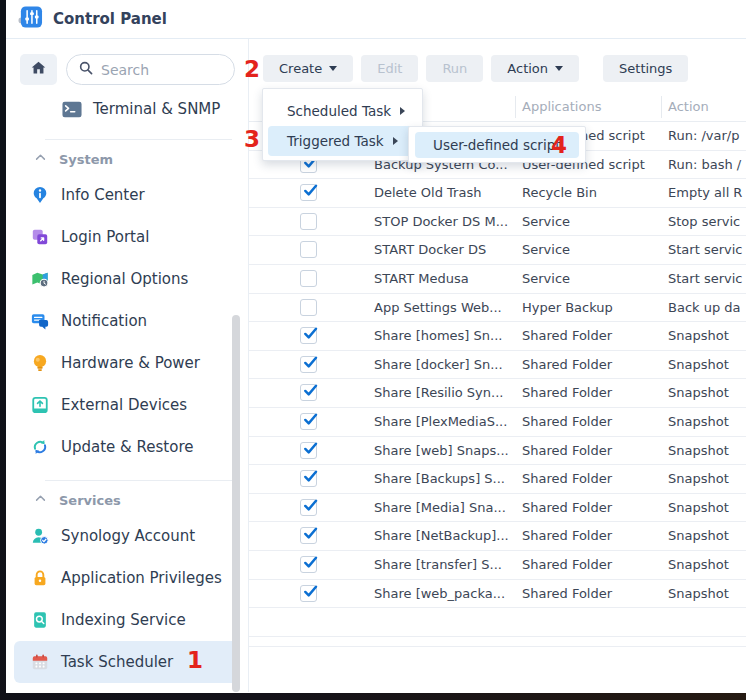 The height and width of the screenshot is (700, 746). What do you see at coordinates (127, 237) in the screenshot?
I see `sidebar-item-login-portal: Login Portal` at bounding box center [127, 237].